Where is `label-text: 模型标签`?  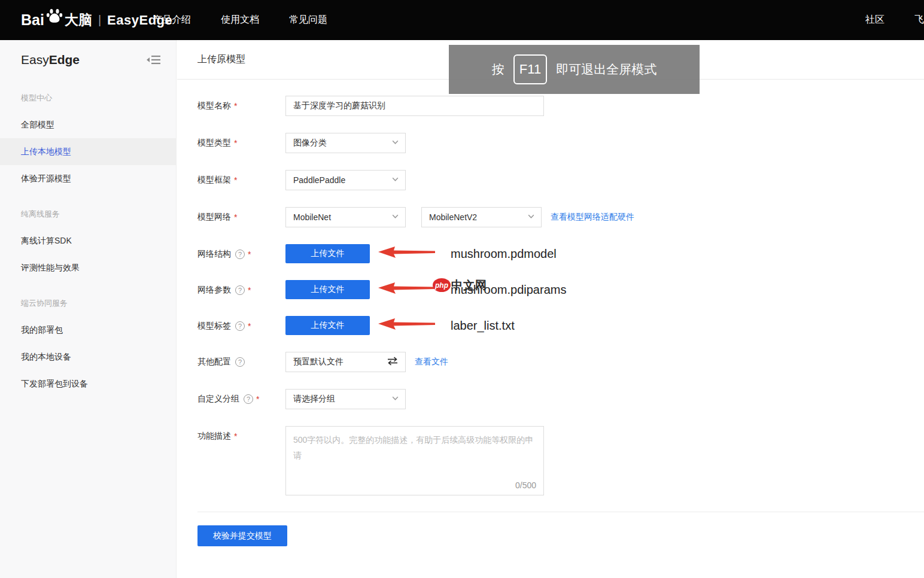
label-text: 模型标签 is located at coordinates (214, 326).